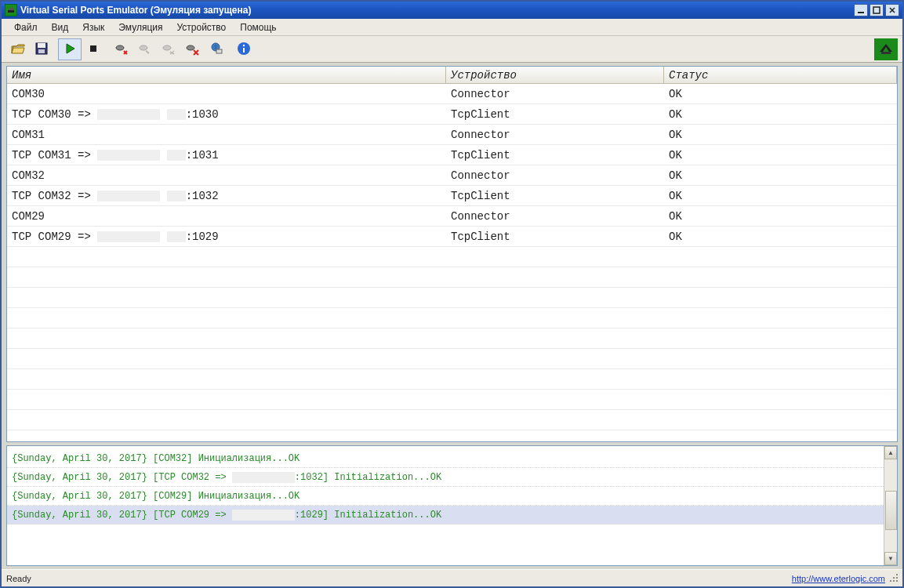  What do you see at coordinates (452, 216) in the screenshot?
I see `table-row: COM29ConnectorOK` at bounding box center [452, 216].